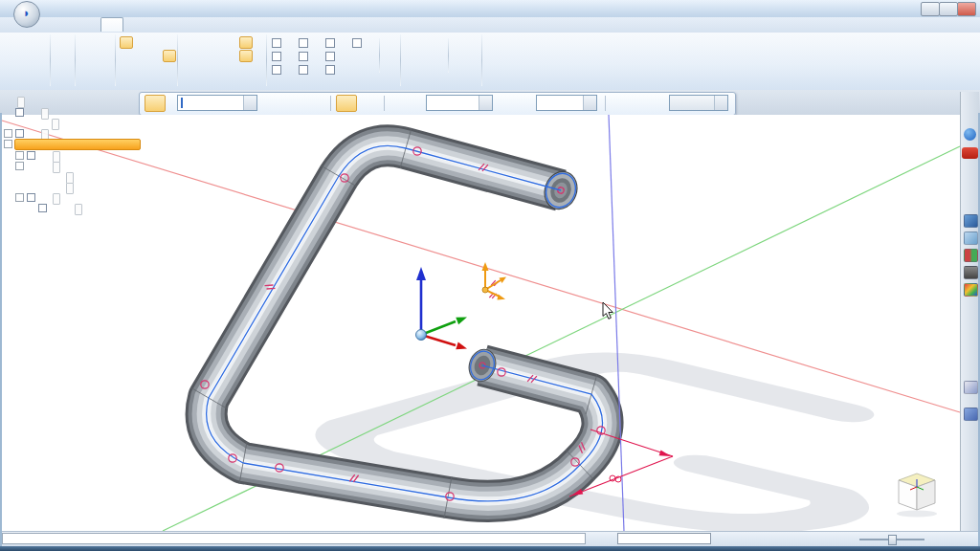  I want to click on addin-icon, so click(970, 414).